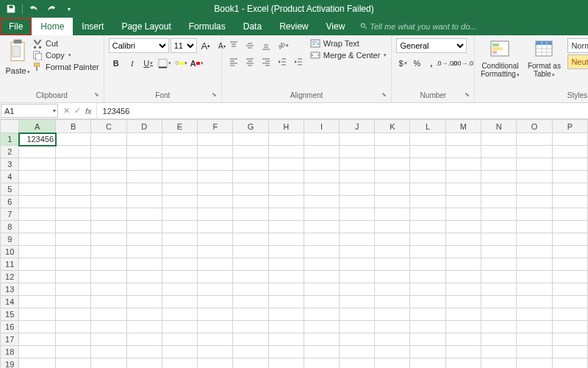 This screenshot has height=368, width=588. What do you see at coordinates (197, 63) in the screenshot?
I see `font-color-button: A▾` at bounding box center [197, 63].